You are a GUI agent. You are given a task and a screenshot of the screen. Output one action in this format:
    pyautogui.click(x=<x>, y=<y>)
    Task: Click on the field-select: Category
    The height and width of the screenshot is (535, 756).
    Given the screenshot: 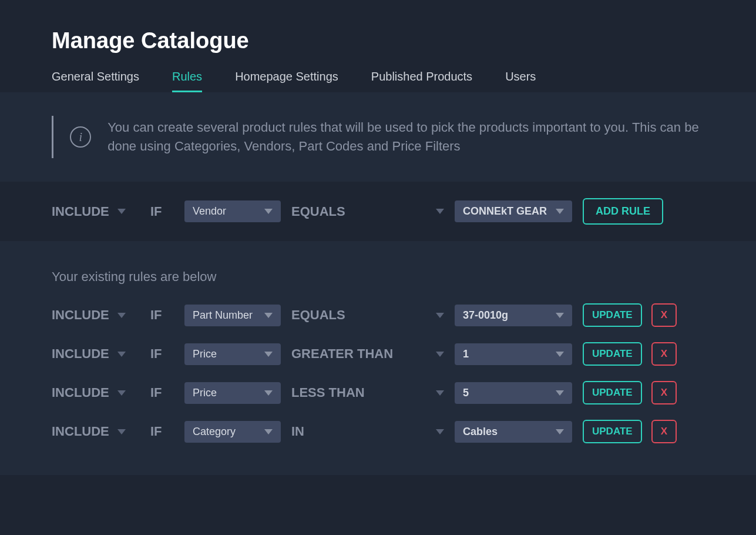 What is the action you would take?
    pyautogui.click(x=233, y=432)
    